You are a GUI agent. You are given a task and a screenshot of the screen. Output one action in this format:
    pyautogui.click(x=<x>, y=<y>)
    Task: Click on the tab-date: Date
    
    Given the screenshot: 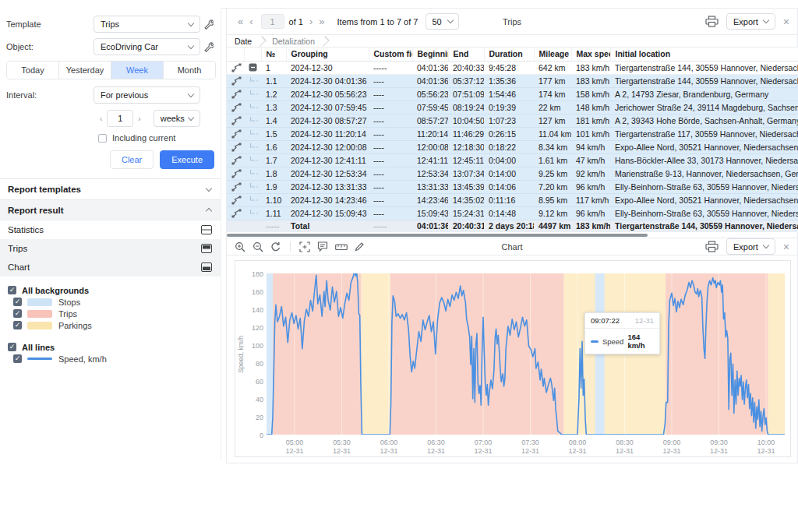 What is the action you would take?
    pyautogui.click(x=243, y=41)
    